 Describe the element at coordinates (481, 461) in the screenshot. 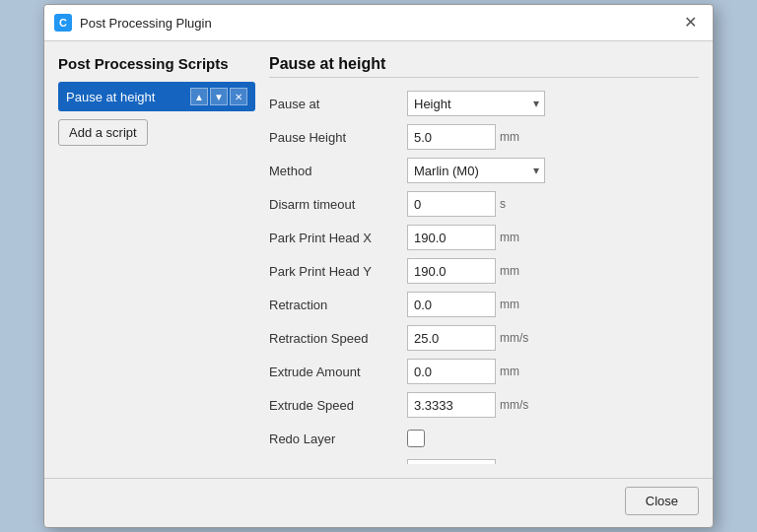

I see `form-row: Standby ...perature°C` at that location.